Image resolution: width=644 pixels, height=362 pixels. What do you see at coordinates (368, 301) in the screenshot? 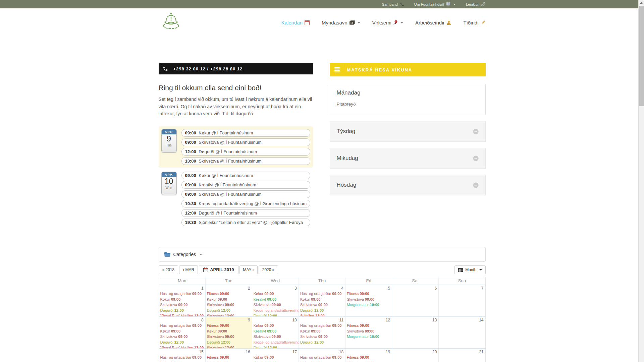
I see `calendar-day-5: 5Fitness 09:00Skrivstova 09:00Morgunmatu…` at bounding box center [368, 301].